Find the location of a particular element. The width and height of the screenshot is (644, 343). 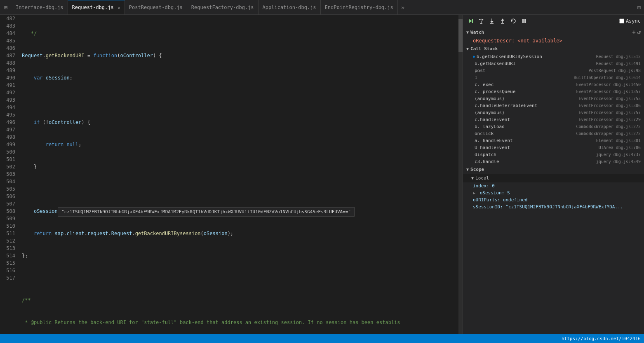

tab-label: EndPointRegistry-dbg.js is located at coordinates (359, 7).